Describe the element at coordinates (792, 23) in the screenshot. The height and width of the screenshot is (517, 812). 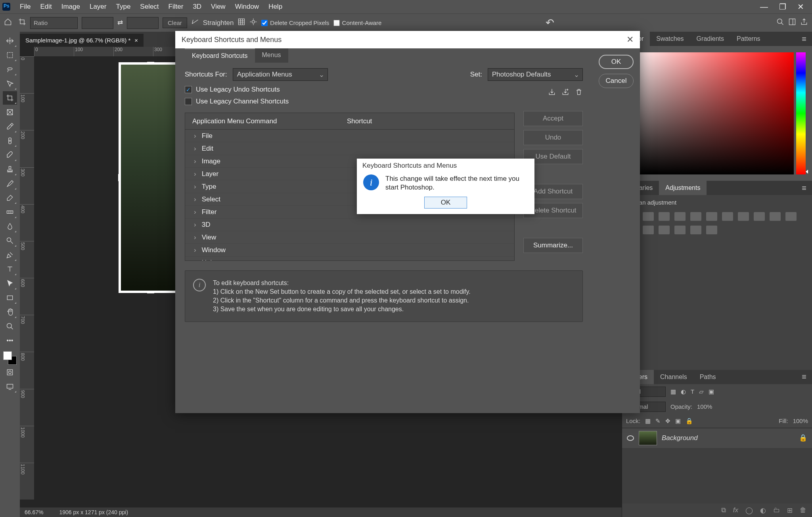
I see `workspace-icon` at that location.